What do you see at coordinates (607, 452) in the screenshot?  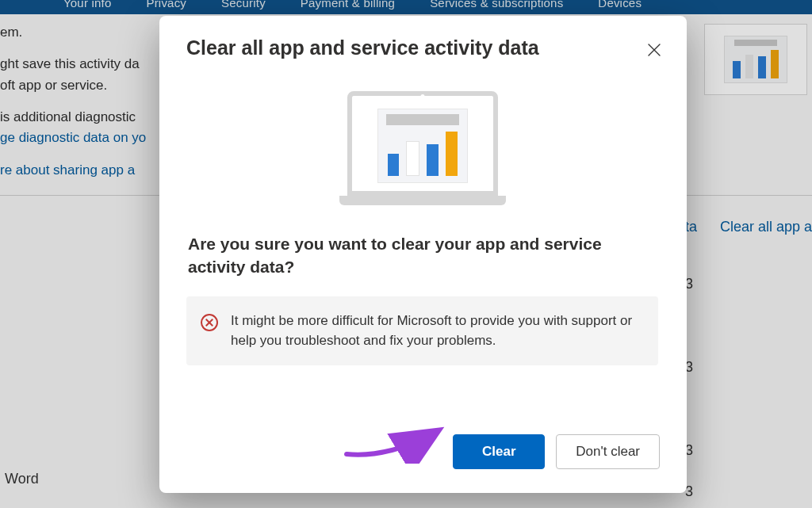 I see `dont-clear-button: Don't clear` at bounding box center [607, 452].